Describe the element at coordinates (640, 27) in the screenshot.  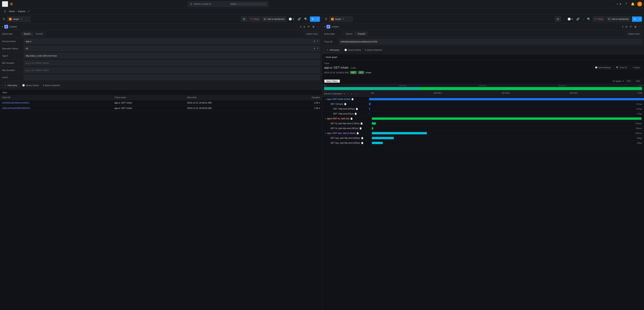
I see `right-query-more-button: ⋯` at that location.